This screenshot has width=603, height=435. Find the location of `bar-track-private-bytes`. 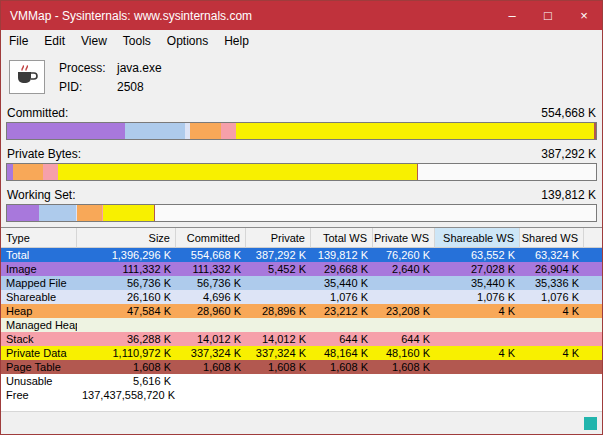

bar-track-private-bytes is located at coordinates (302, 172).